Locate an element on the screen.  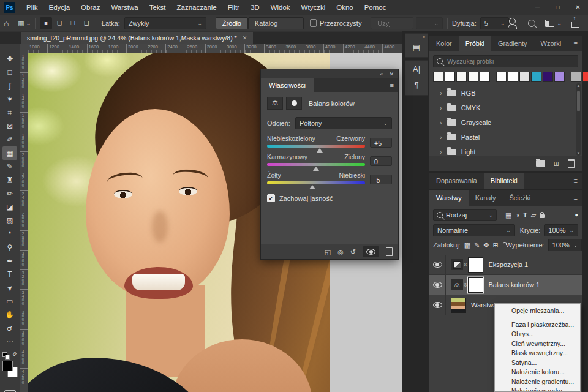
menu-widok: Widok is located at coordinates (281, 7).